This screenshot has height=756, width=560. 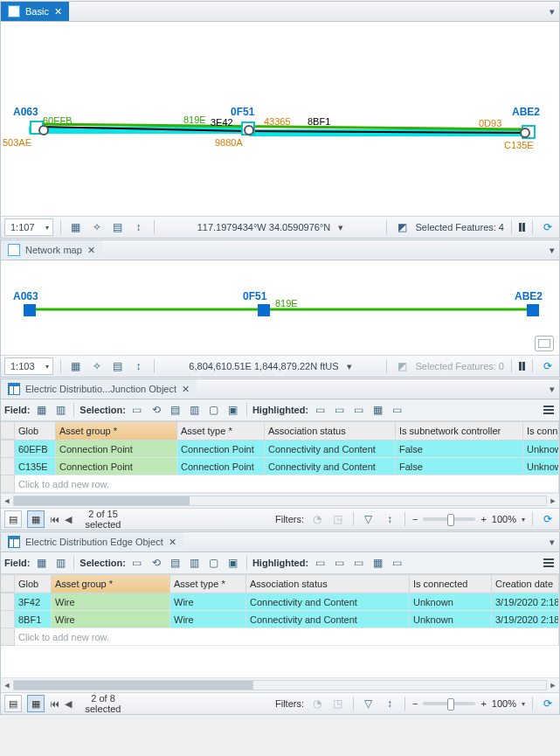 What do you see at coordinates (280, 308) in the screenshot?
I see `network-map-canvas: A063 0F51 ABE2 819E` at bounding box center [280, 308].